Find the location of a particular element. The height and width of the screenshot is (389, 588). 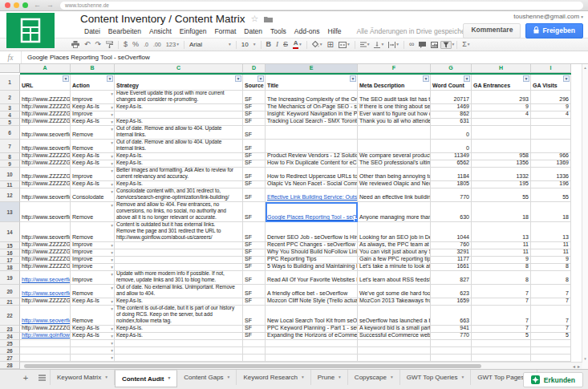

cell-title-9: How to Fix Duplicate Content for eComn is located at coordinates (311, 164).